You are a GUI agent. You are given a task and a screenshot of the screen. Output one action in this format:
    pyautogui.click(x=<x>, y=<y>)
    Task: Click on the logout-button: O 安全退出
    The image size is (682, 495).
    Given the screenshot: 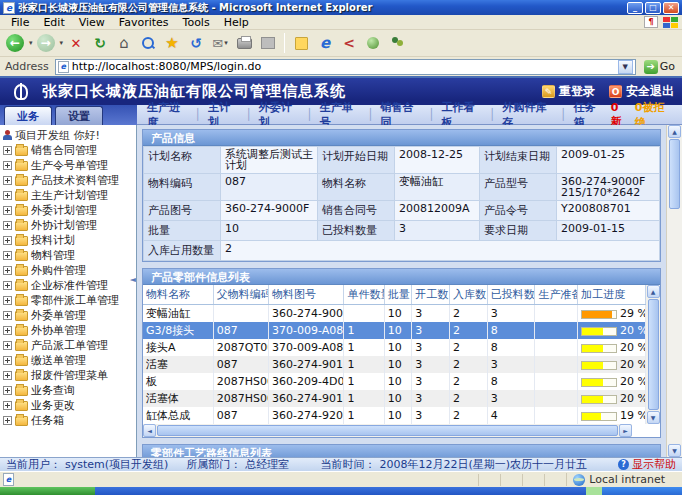 What is the action you would take?
    pyautogui.click(x=642, y=92)
    